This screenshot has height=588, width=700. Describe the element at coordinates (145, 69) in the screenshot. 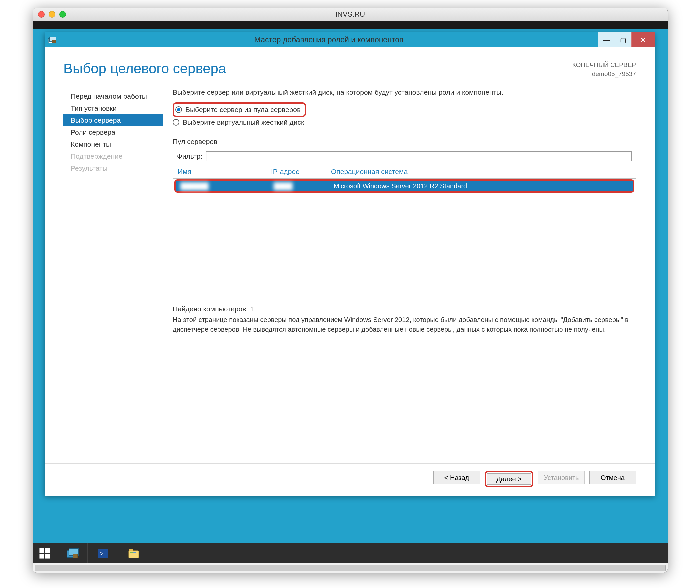

I see `page-heading: Выбор целевого сервера` at that location.